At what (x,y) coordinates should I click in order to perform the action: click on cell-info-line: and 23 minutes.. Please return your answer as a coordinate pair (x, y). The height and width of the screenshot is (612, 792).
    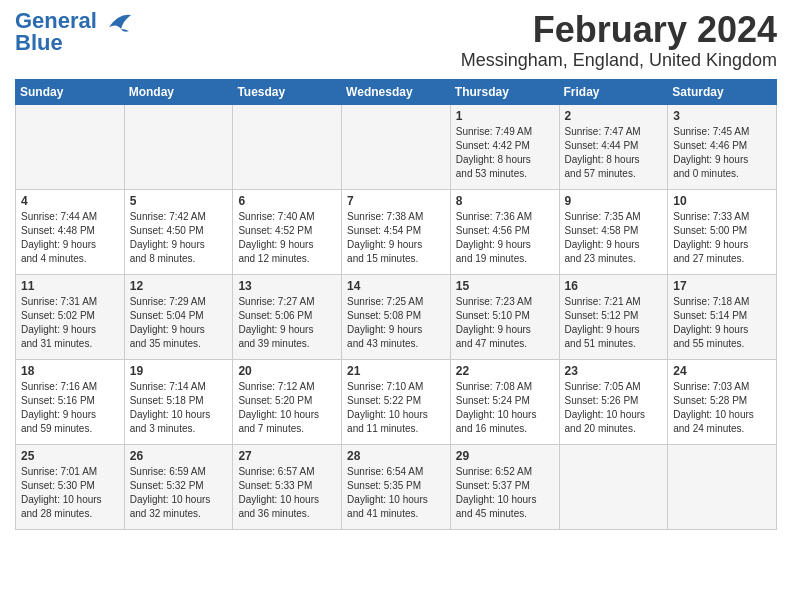
    Looking at the image, I should click on (600, 258).